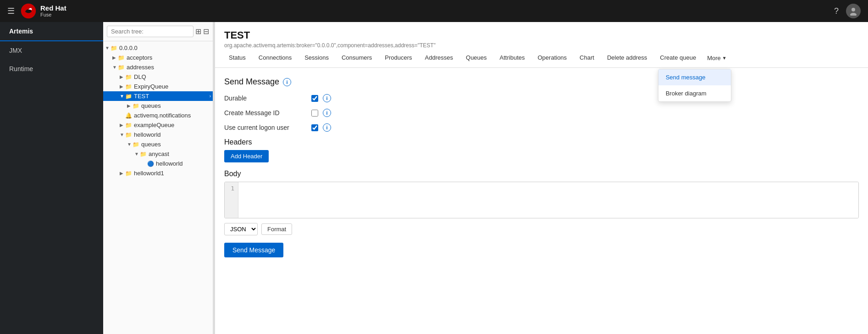  I want to click on expand-all-icon: ⊞, so click(198, 31).